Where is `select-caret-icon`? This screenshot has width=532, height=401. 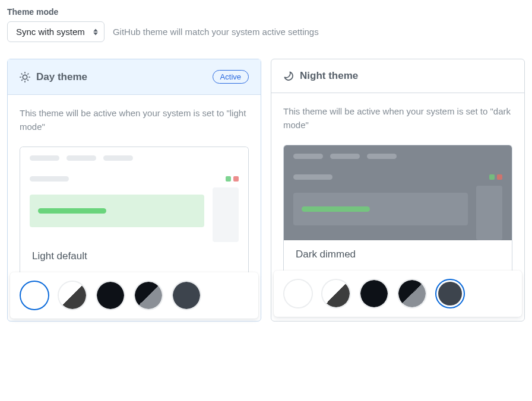
select-caret-icon is located at coordinates (96, 32).